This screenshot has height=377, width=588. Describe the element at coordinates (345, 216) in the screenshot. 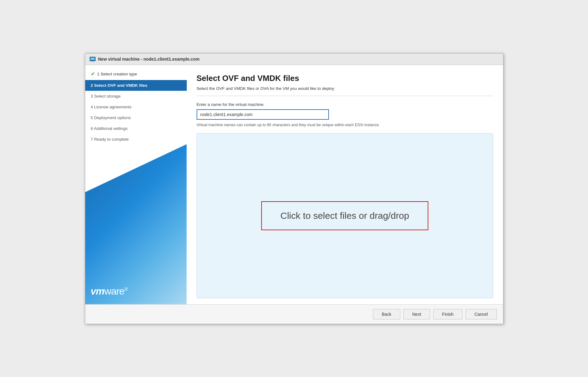

I see `drop-zone-inner: Click to select files or drag/drop` at that location.